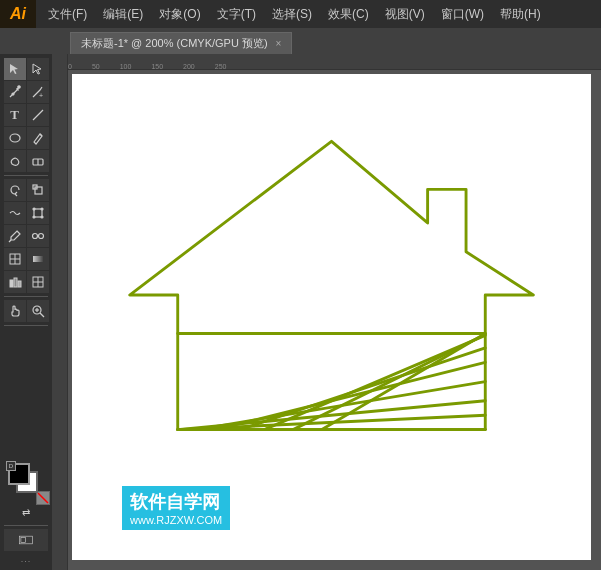 This screenshot has width=601, height=570. I want to click on rotate-tool, so click(15, 190).